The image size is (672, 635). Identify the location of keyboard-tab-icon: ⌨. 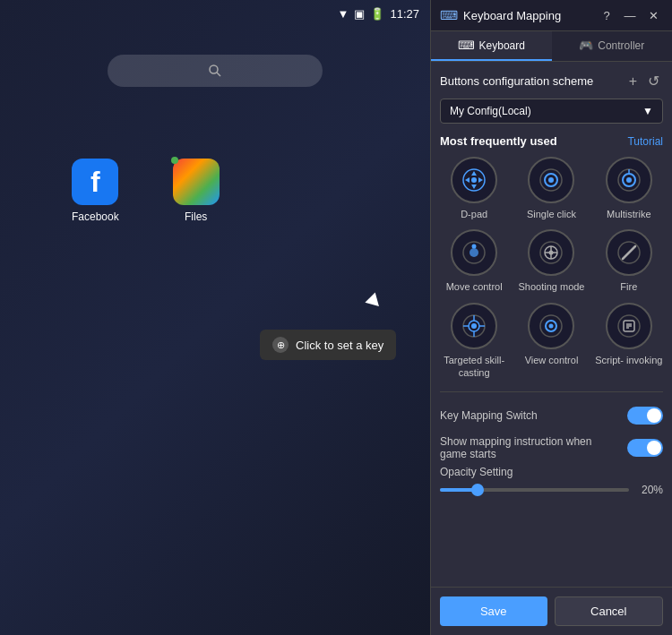
(466, 45).